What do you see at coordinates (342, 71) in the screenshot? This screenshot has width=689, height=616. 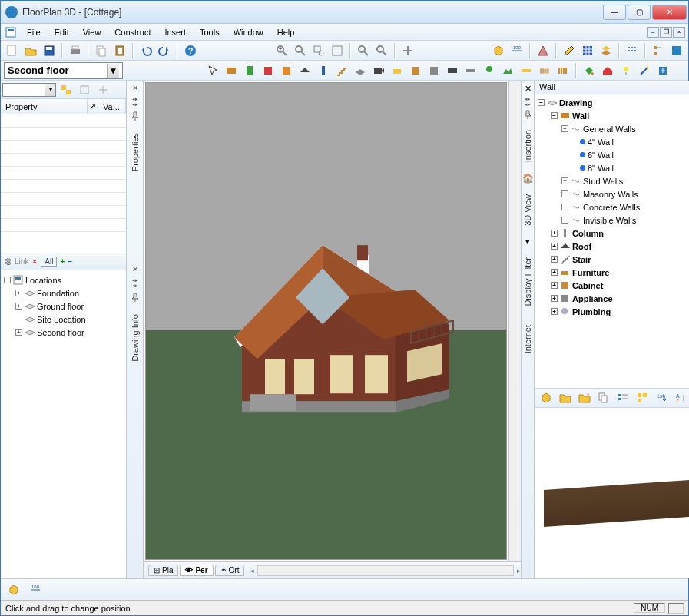 I see `stair-tool-button` at bounding box center [342, 71].